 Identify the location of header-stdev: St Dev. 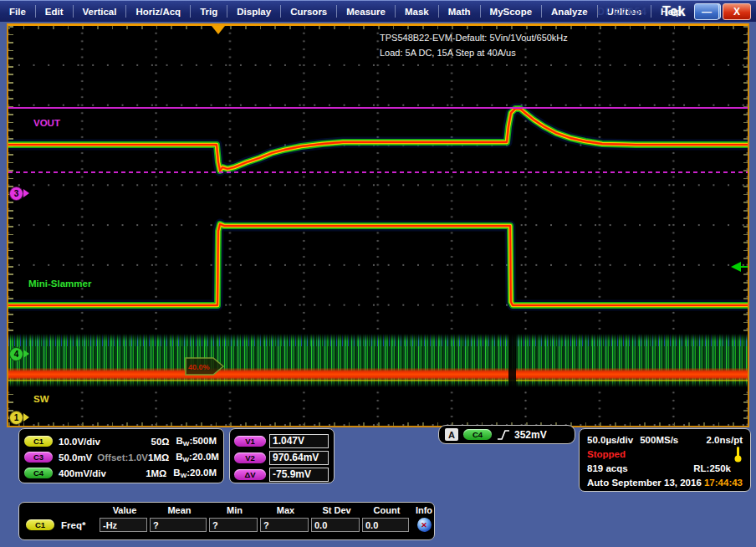
(336, 512).